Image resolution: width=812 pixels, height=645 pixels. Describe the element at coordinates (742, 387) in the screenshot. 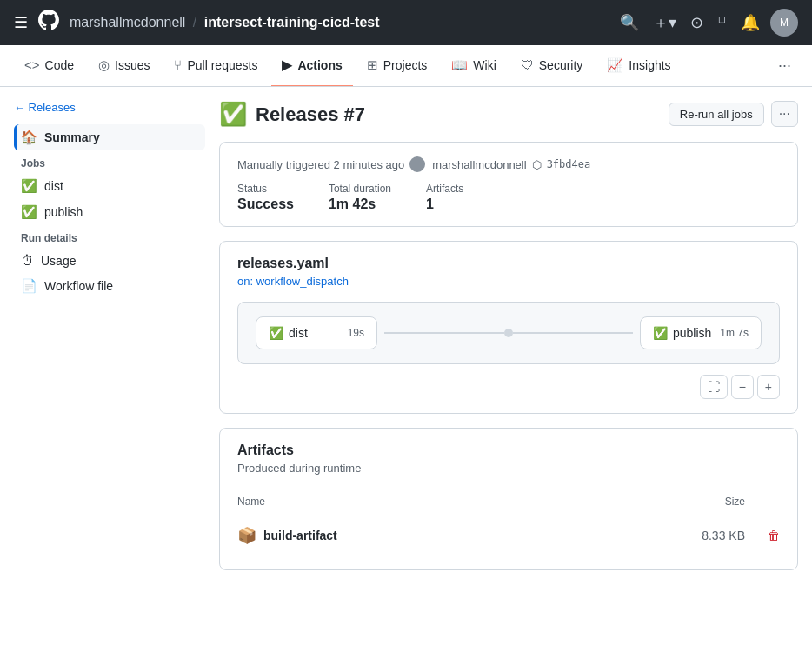

I see `zoom-out-button: −` at that location.